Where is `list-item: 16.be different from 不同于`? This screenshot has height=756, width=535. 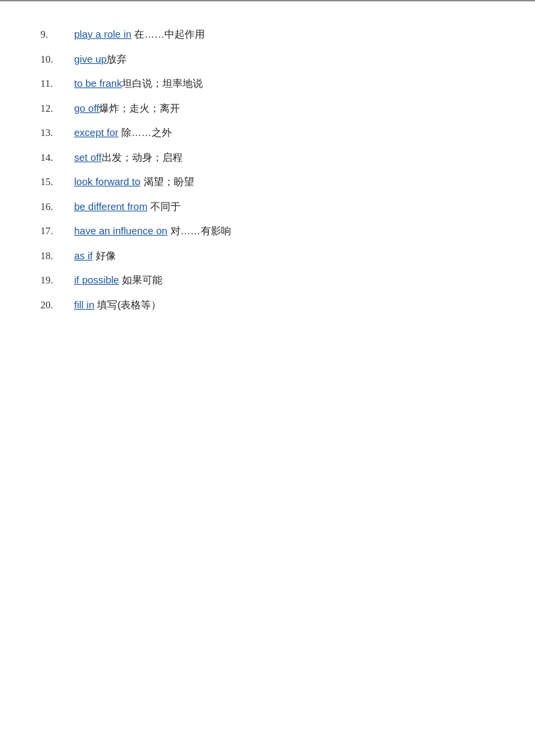
list-item: 16.be different from 不同于 is located at coordinates (268, 207).